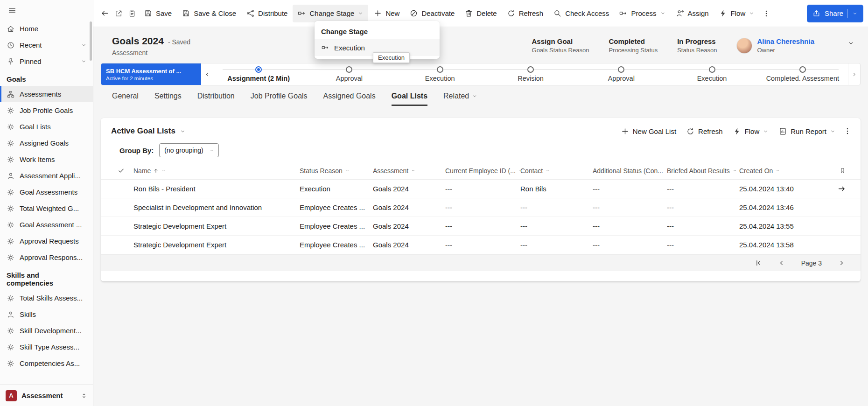 This screenshot has width=868, height=406. What do you see at coordinates (842, 189) in the screenshot?
I see `open-record-button` at bounding box center [842, 189].